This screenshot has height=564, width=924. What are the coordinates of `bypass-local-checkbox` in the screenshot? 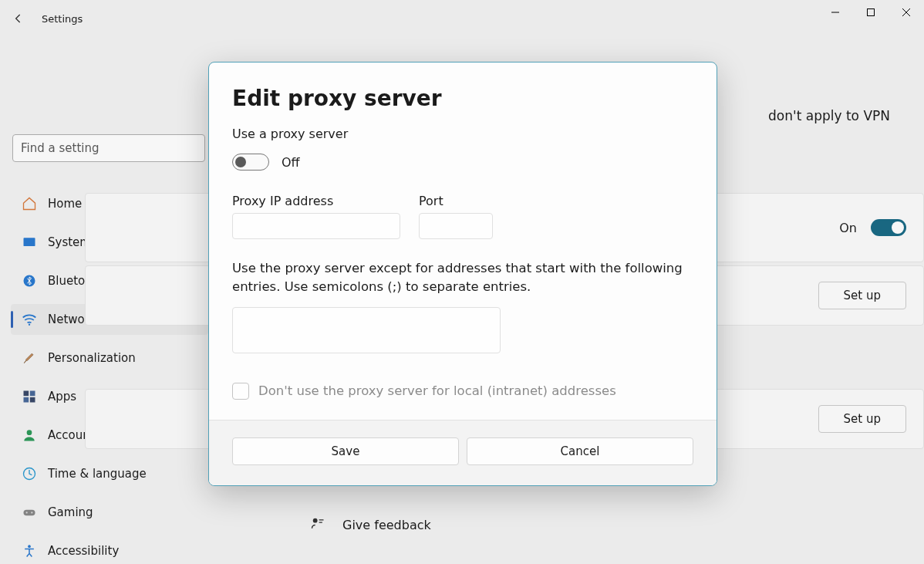 It's located at (241, 391).